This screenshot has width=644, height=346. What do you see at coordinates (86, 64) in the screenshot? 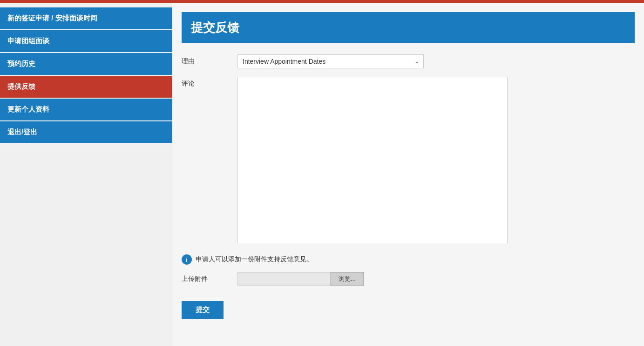
I see `sidebar-item-booking-history: 预约历史` at bounding box center [86, 64].